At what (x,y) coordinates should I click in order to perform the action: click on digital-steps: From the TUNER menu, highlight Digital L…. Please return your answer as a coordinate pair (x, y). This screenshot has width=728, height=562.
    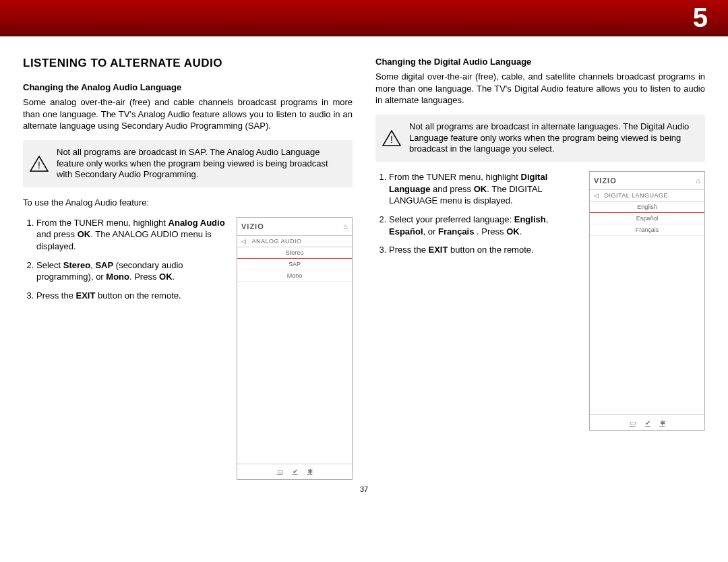
    Looking at the image, I should click on (477, 213).